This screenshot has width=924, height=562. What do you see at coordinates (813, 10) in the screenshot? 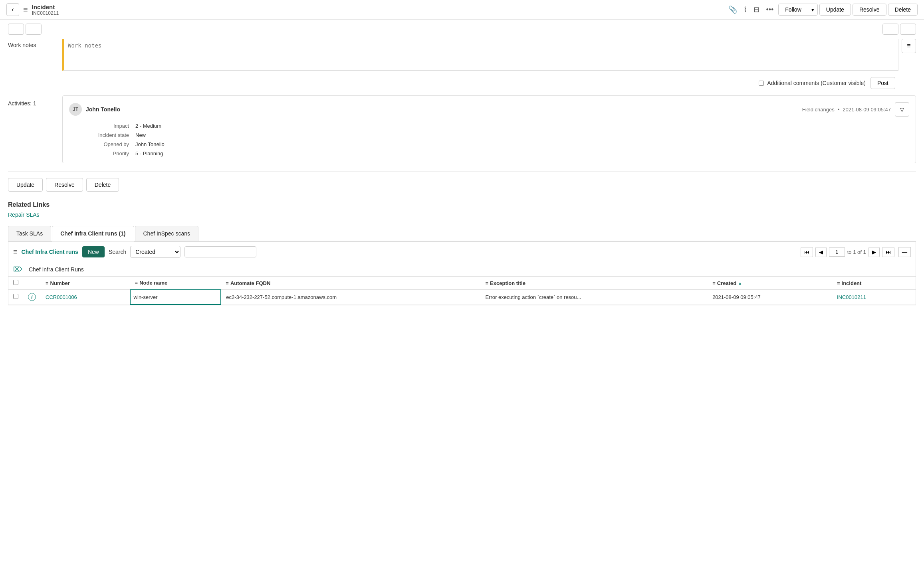
I see `follow-dropdown-button: ▾` at bounding box center [813, 10].